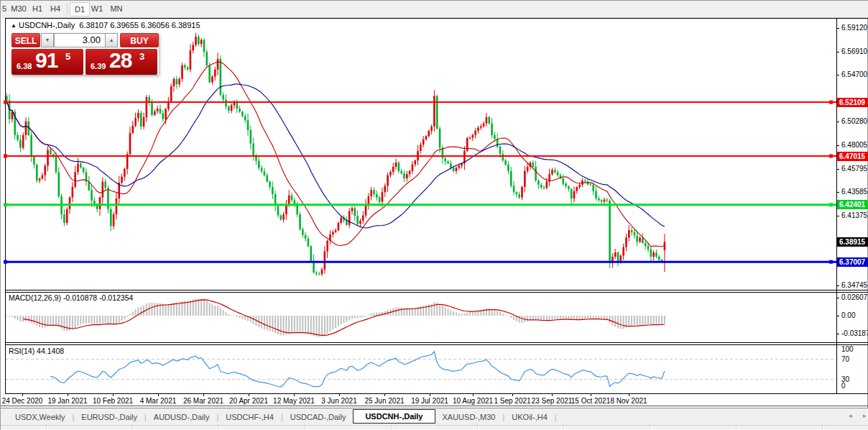  Describe the element at coordinates (845, 360) in the screenshot. I see `rsi-axis-tick-label: 70` at that location.